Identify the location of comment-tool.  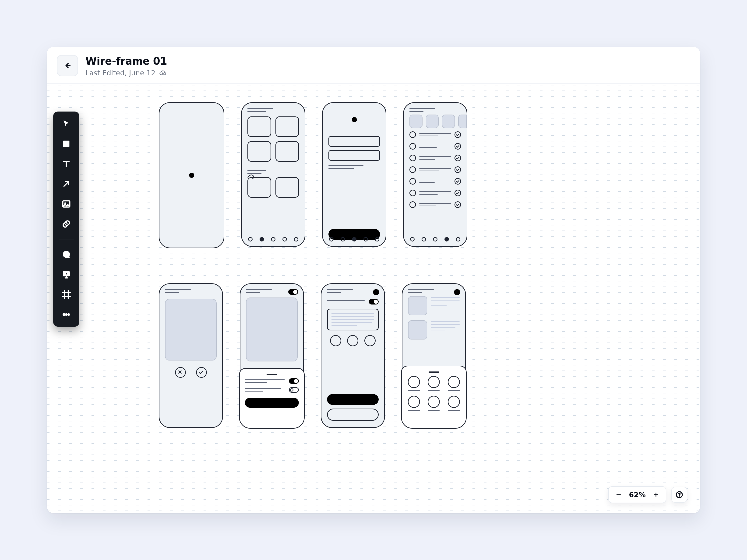
(66, 254).